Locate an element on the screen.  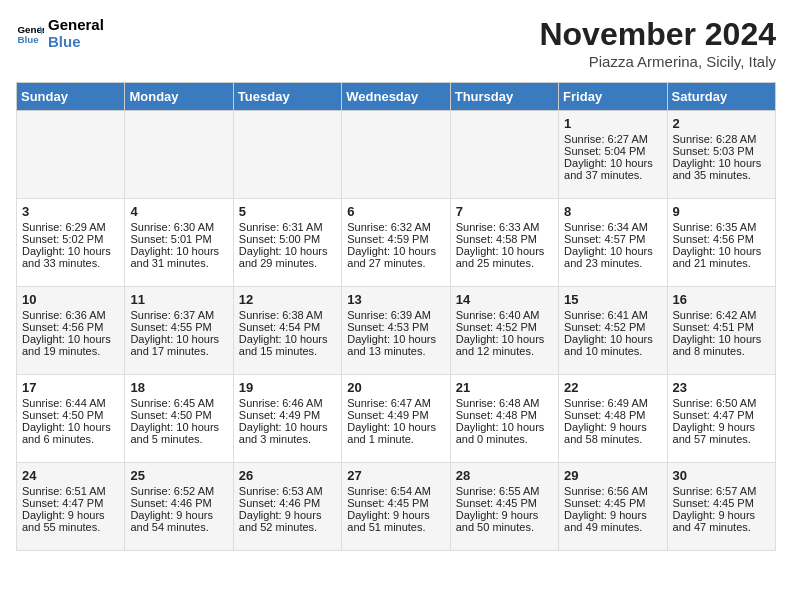
calendar-cell: 1Sunrise: 6:27 AMSunset: 5:04 PMDaylight… is located at coordinates (613, 155).